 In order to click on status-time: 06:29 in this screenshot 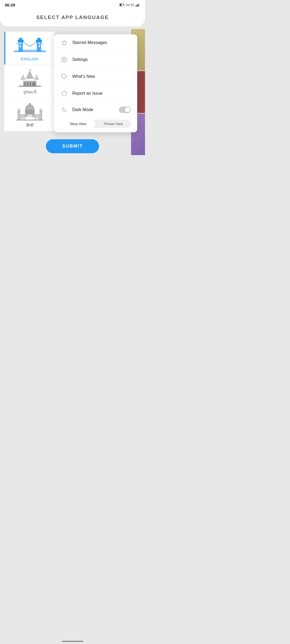, I will do `click(10, 5)`.